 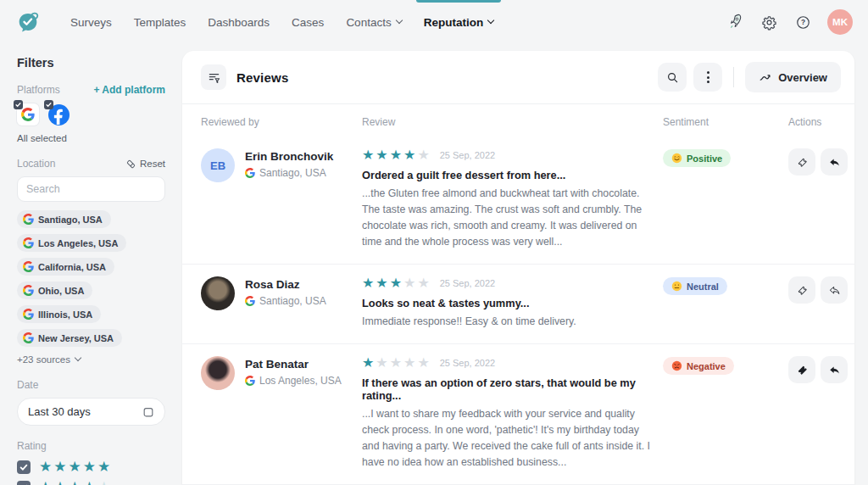 I want to click on nav-item-cases: Cases, so click(x=308, y=22).